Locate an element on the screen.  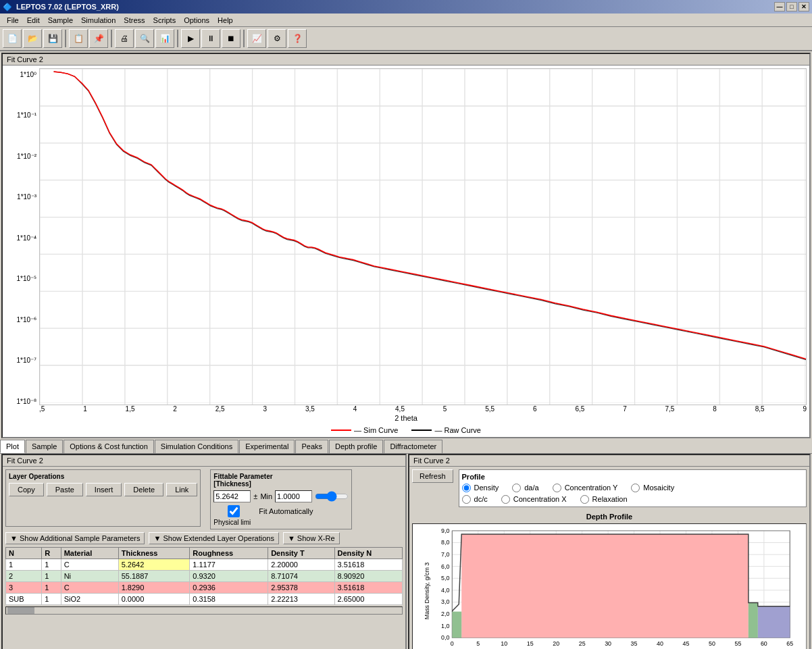
toolbar-export: 📊 is located at coordinates (165, 38).